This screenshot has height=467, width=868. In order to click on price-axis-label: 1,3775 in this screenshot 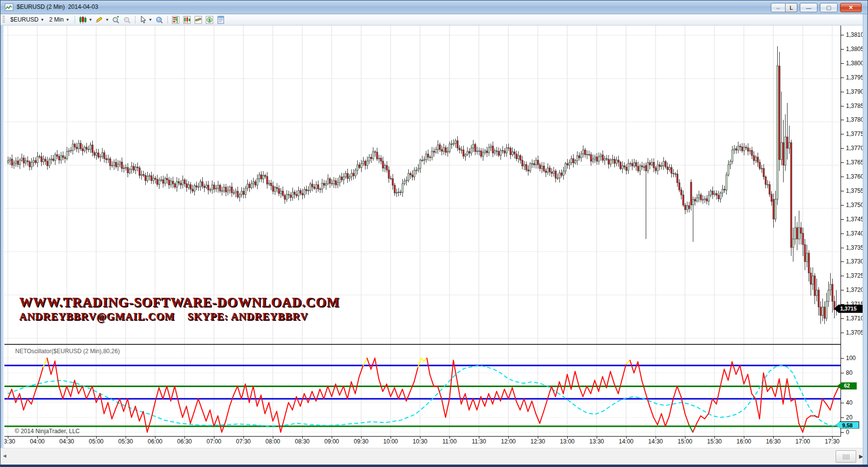, I will do `click(855, 134)`.